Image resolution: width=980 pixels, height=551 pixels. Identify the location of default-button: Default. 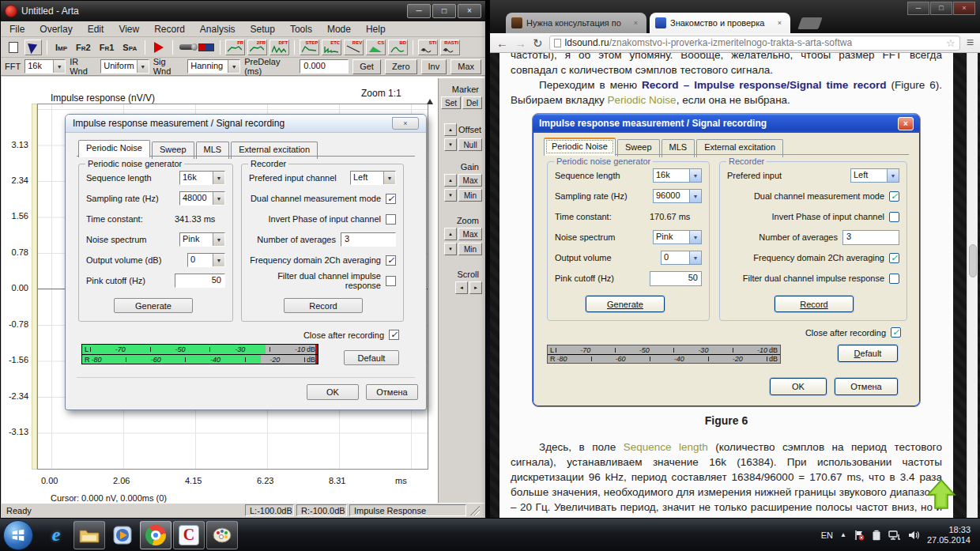
(371, 357).